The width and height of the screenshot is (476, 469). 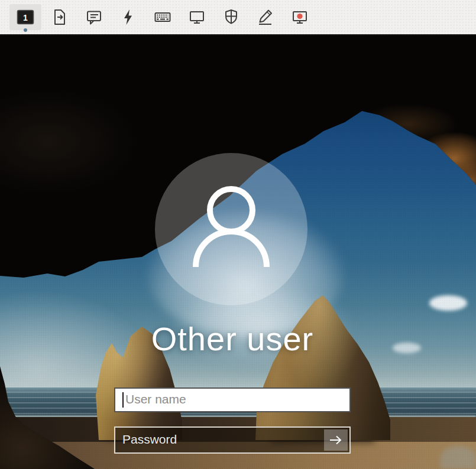 What do you see at coordinates (300, 17) in the screenshot?
I see `screen-record-icon` at bounding box center [300, 17].